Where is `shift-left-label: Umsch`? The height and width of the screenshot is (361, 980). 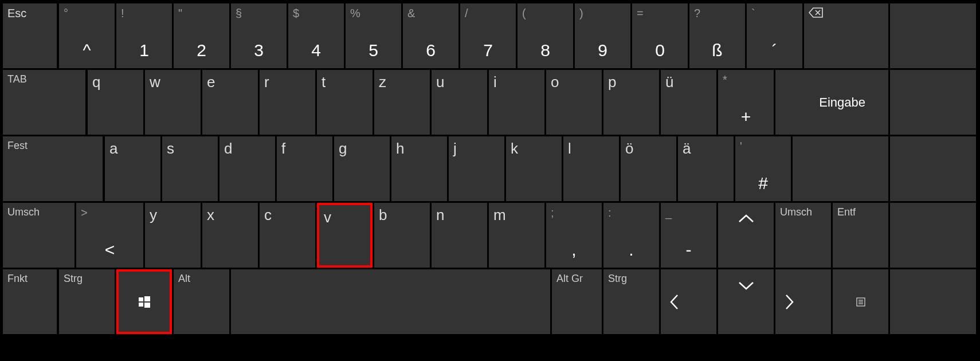
shift-left-label: Umsch is located at coordinates (23, 212).